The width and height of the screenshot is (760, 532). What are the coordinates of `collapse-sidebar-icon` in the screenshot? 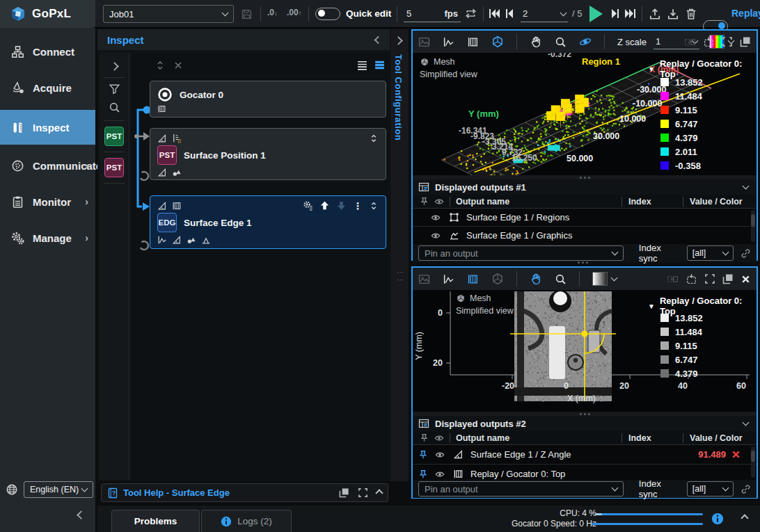 It's located at (81, 515).